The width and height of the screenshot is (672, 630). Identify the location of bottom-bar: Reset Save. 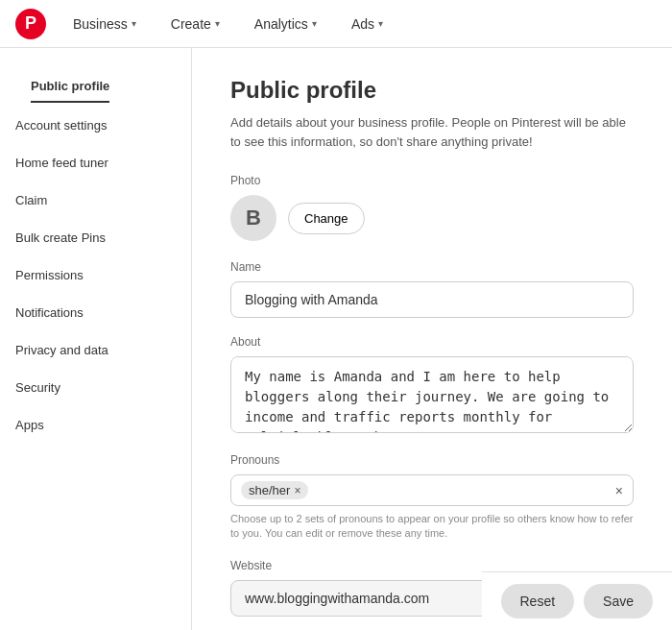
(578, 601).